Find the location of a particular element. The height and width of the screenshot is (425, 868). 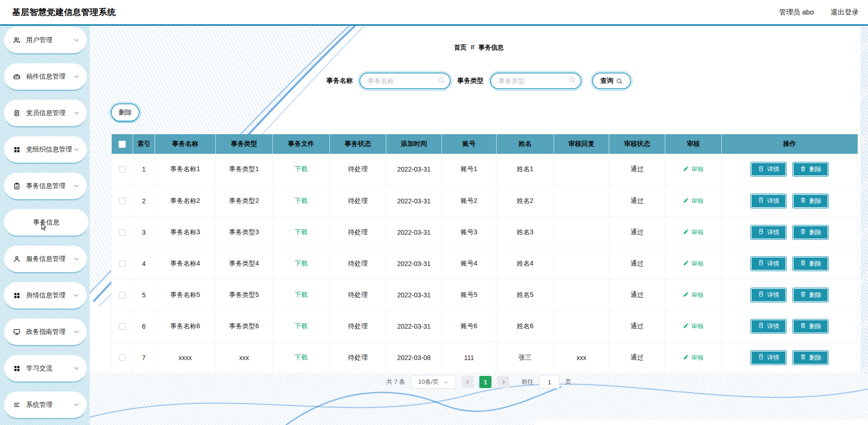

sidebar-item-user-management: 用户管理 is located at coordinates (45, 40).